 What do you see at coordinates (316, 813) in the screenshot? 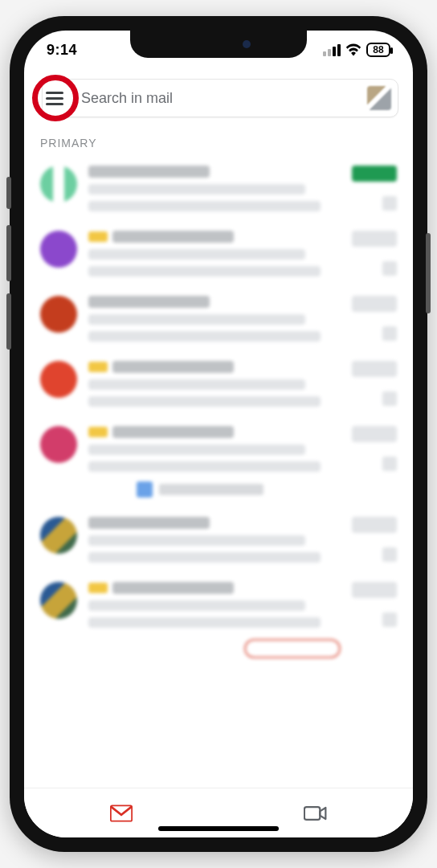
I see `tab-meet` at bounding box center [316, 813].